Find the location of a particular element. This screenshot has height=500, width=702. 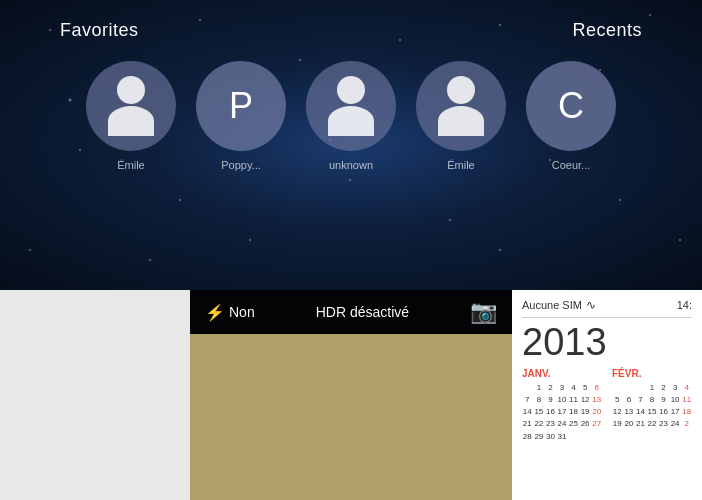

calendar-year: 2013 is located at coordinates (607, 343).